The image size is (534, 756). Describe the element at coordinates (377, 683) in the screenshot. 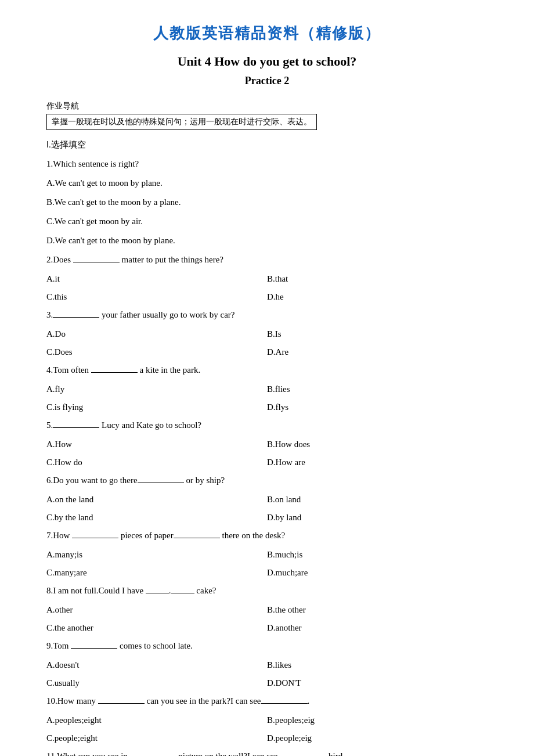

I see `option-9d: D.DON'T` at that location.